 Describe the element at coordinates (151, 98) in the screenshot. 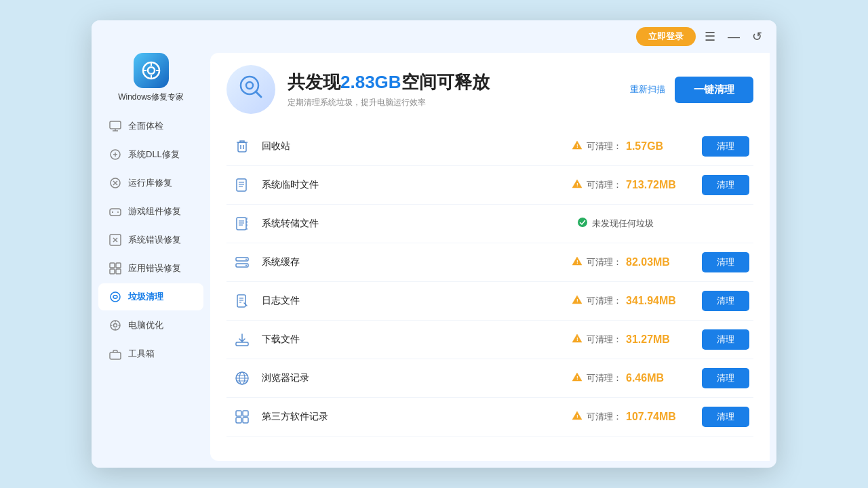

I see `app-name-label: Windows修复专家` at that location.